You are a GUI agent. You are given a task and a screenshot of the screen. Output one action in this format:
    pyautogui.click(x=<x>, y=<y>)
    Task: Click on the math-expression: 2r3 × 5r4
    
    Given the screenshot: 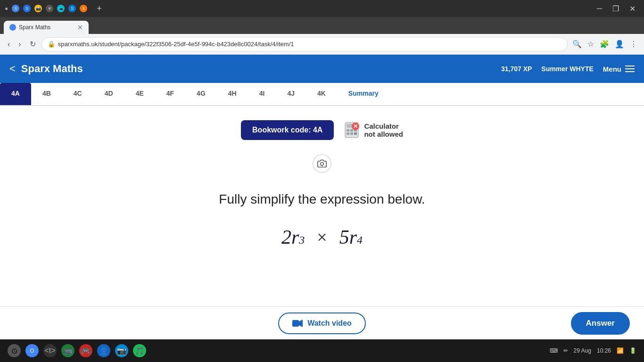 What is the action you would take?
    pyautogui.click(x=322, y=237)
    